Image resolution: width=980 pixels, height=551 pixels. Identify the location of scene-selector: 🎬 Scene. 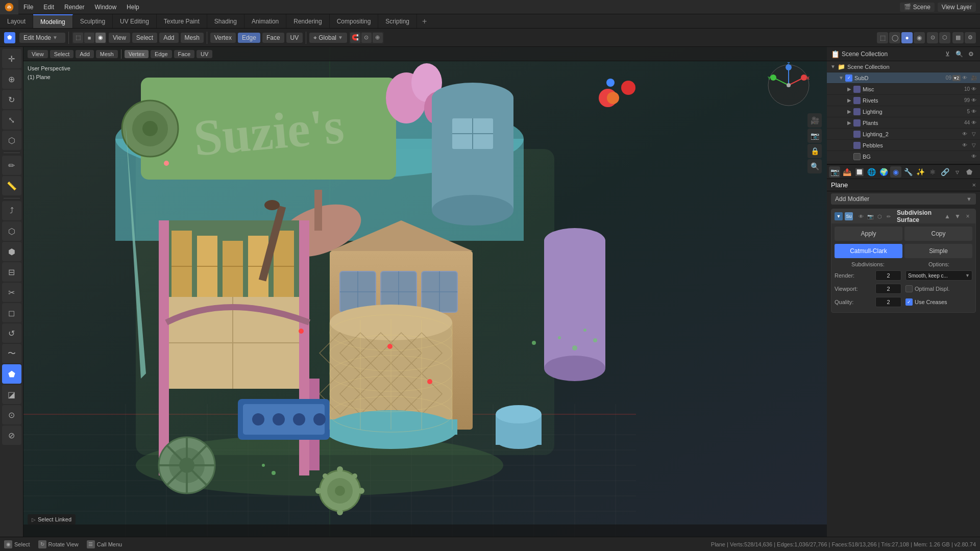
(917, 7).